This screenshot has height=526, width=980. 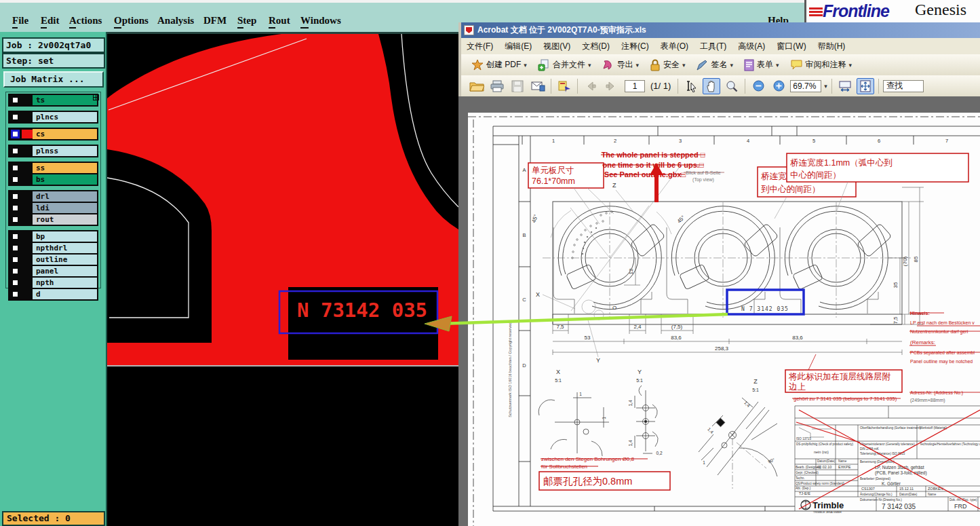 I want to click on layer-row-plncs: plncs, so click(x=53, y=117).